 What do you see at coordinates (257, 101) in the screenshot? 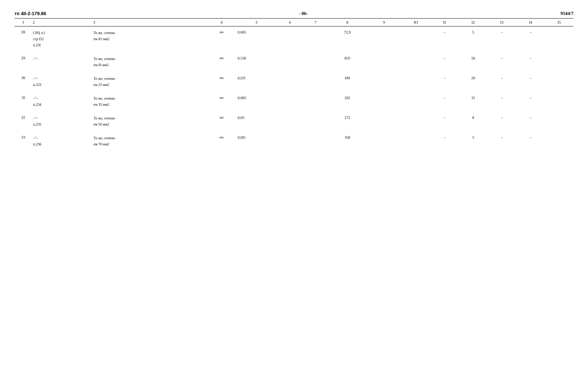
I see `row-4-col-5: 0,065` at bounding box center [257, 101].